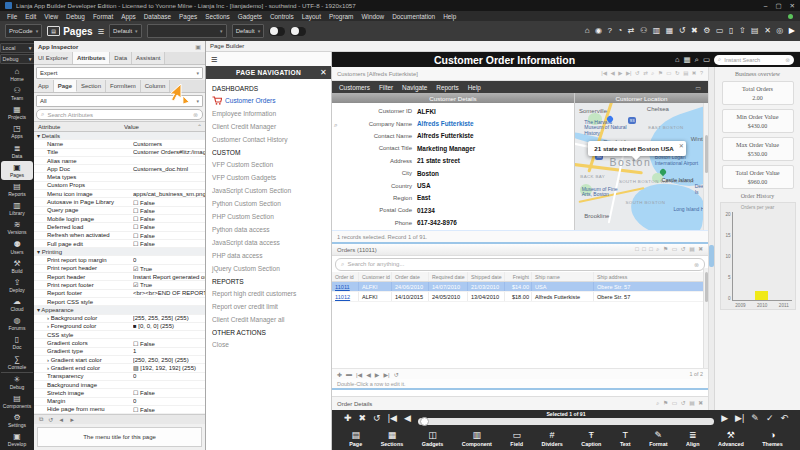 Image resolution: width=800 pixels, height=450 pixels. I want to click on nav-item: PHP Custom Section, so click(268, 216).